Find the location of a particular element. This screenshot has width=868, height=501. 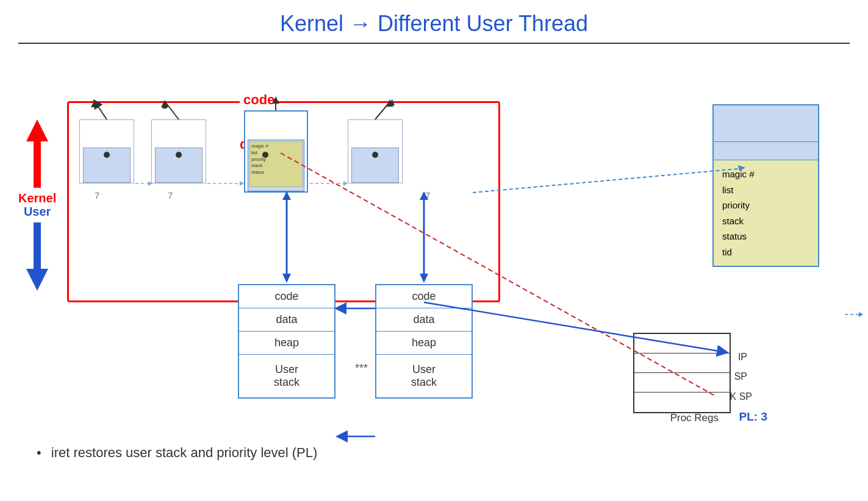

mini-thread-3: magic #listprioritystackstatus is located at coordinates (276, 151).